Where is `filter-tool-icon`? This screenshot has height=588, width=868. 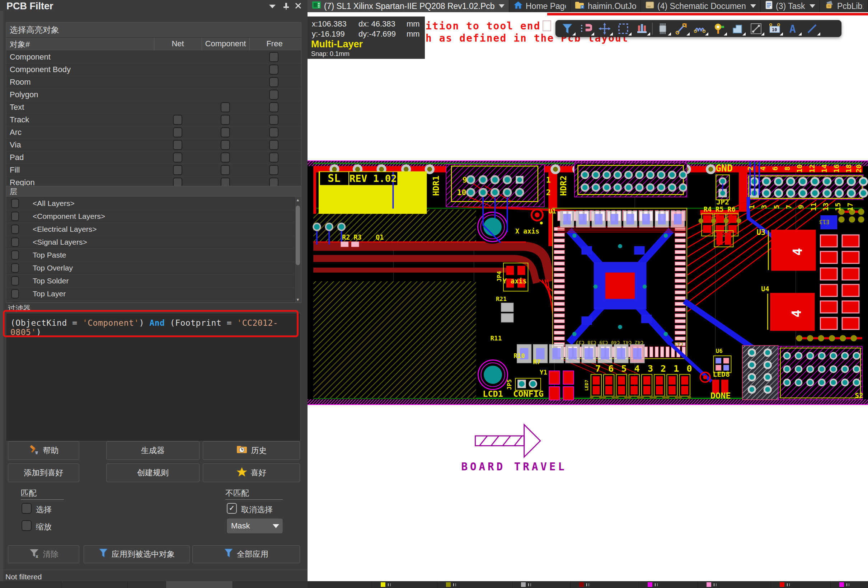 filter-tool-icon is located at coordinates (567, 29).